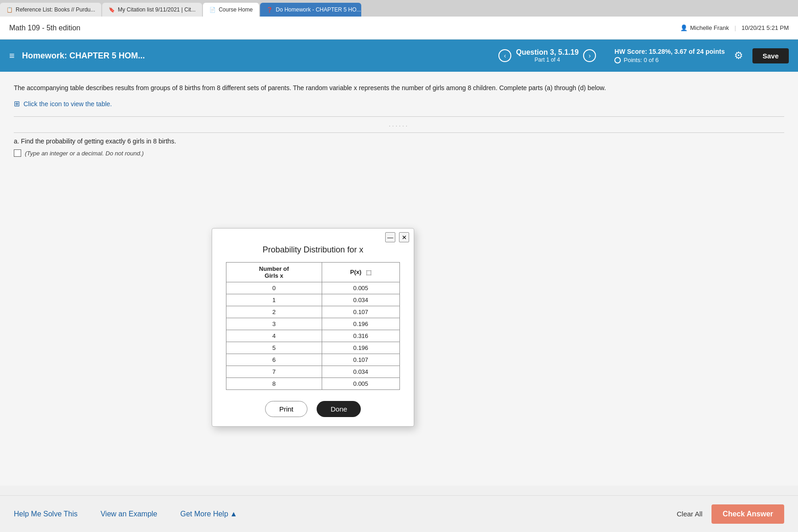  I want to click on table-row: 20.107, so click(313, 312).